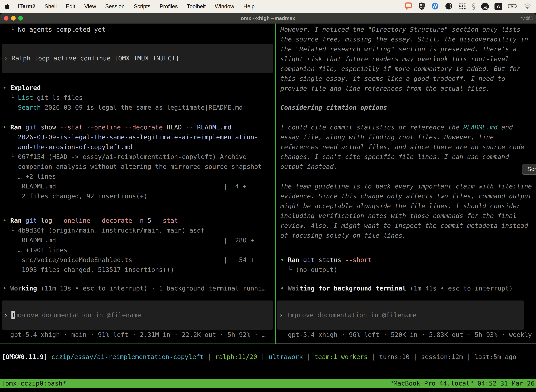 This screenshot has width=536, height=392. What do you see at coordinates (334, 107) in the screenshot?
I see `thinking-heading: Considering citation options` at bounding box center [334, 107].